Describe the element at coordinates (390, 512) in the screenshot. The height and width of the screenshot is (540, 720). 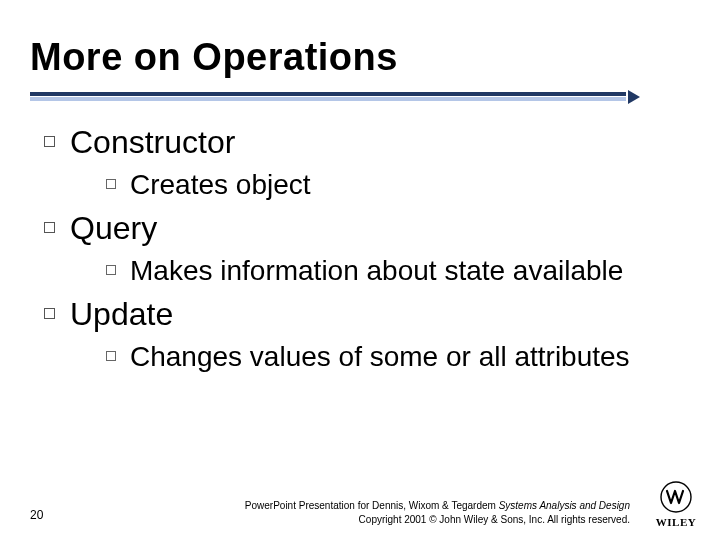
I see `footer: PowerPoint Presentation for Dennis, Wixo…` at that location.